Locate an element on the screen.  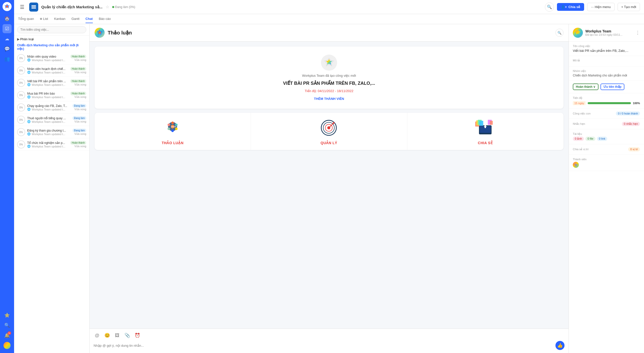
tai-lieu-link-badge: 0 link is located at coordinates (602, 139).